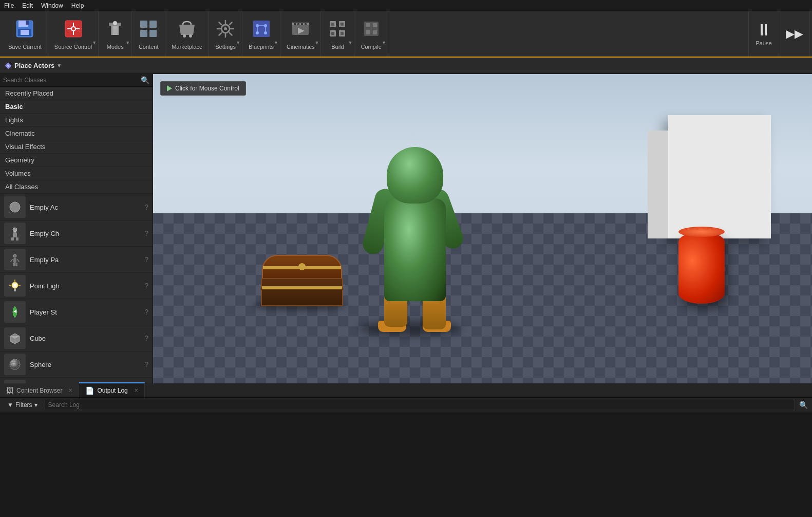 The width and height of the screenshot is (812, 517). What do you see at coordinates (73, 30) in the screenshot?
I see `source-control-icon` at bounding box center [73, 30].